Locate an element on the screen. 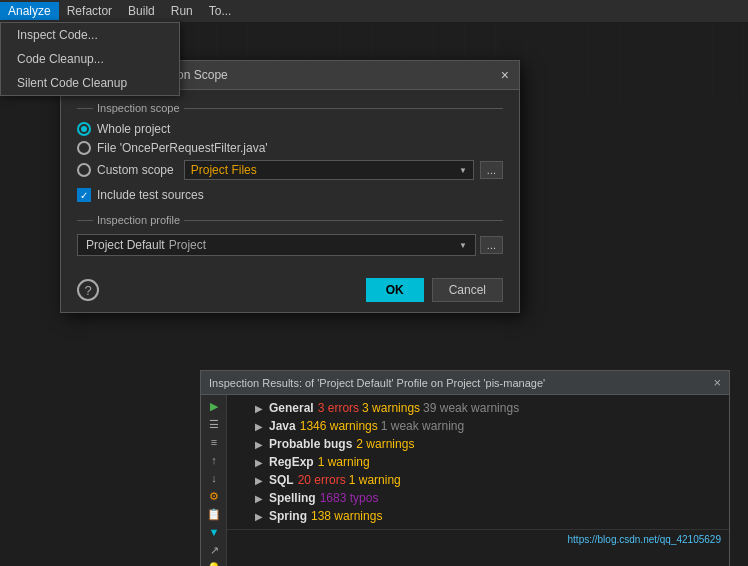 This screenshot has width=748, height=566. menubar-analyze: Analyze is located at coordinates (30, 11).